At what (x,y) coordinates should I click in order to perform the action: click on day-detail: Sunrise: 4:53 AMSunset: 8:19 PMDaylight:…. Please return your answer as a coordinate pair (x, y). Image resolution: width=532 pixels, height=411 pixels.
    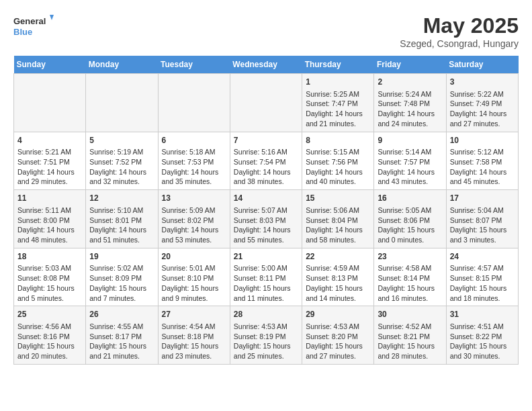
    Looking at the image, I should click on (266, 341).